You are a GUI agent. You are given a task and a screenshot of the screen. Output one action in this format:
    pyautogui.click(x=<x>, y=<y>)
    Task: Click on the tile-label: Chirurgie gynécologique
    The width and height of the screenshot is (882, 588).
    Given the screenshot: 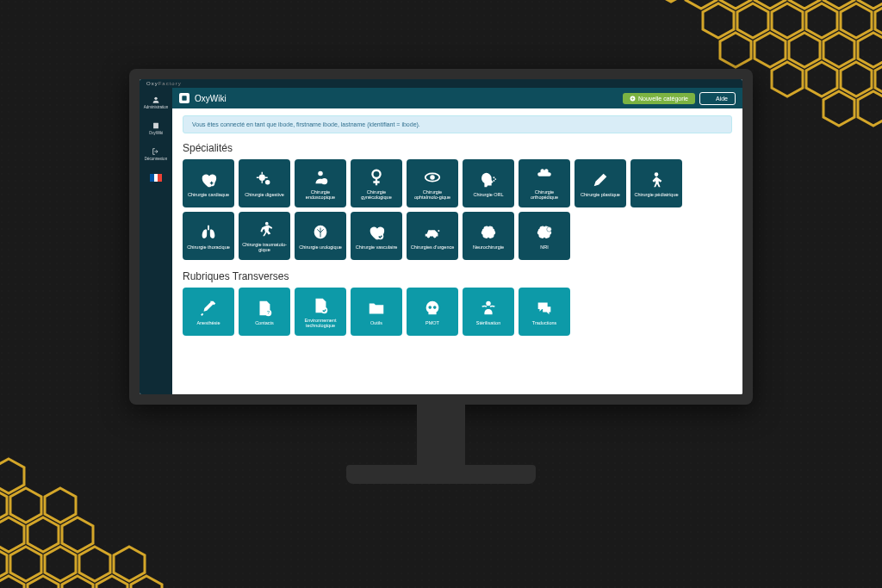 What is the action you would take?
    pyautogui.click(x=376, y=195)
    